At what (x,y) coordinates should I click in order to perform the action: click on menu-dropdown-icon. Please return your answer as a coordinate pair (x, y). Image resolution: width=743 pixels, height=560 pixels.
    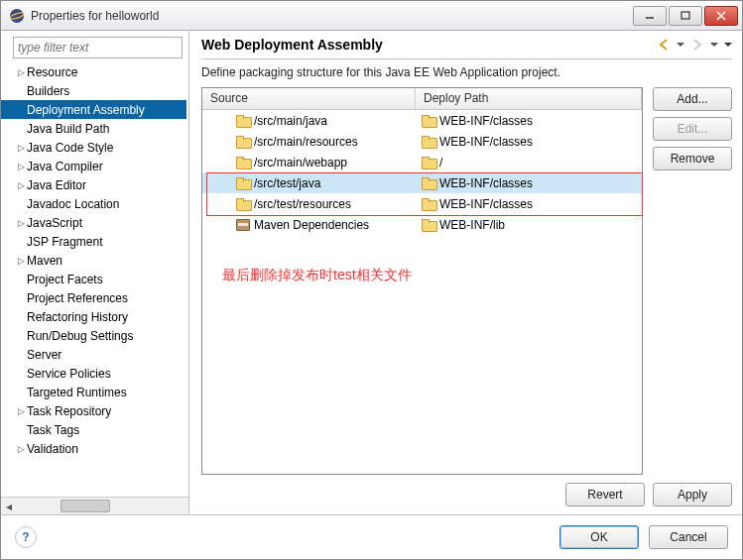
    Looking at the image, I should click on (728, 45).